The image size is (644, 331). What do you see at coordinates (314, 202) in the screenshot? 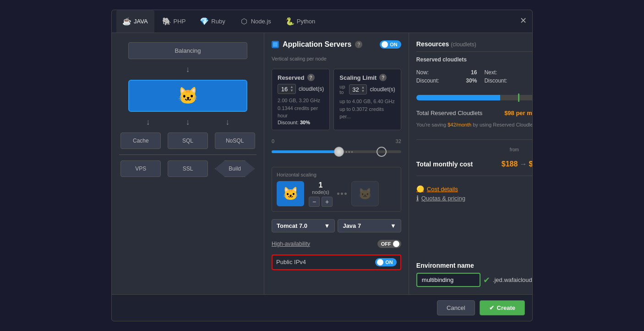
I see `node-minus-button: −` at bounding box center [314, 202].